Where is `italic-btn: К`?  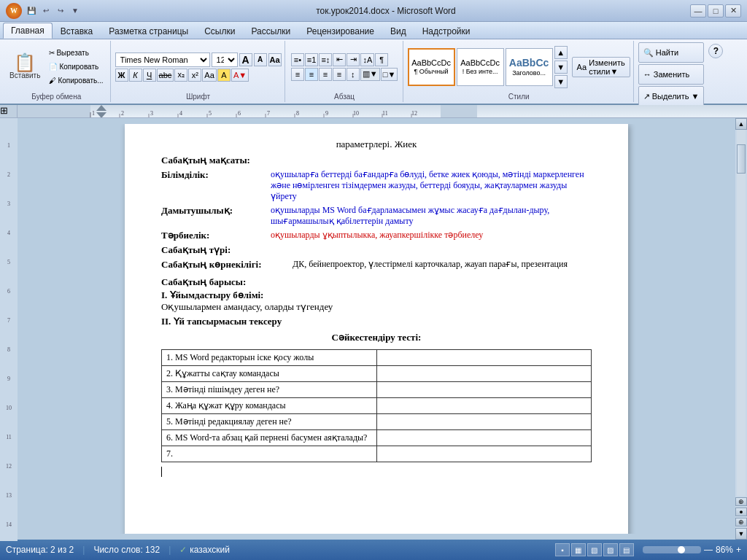 italic-btn: К is located at coordinates (136, 75).